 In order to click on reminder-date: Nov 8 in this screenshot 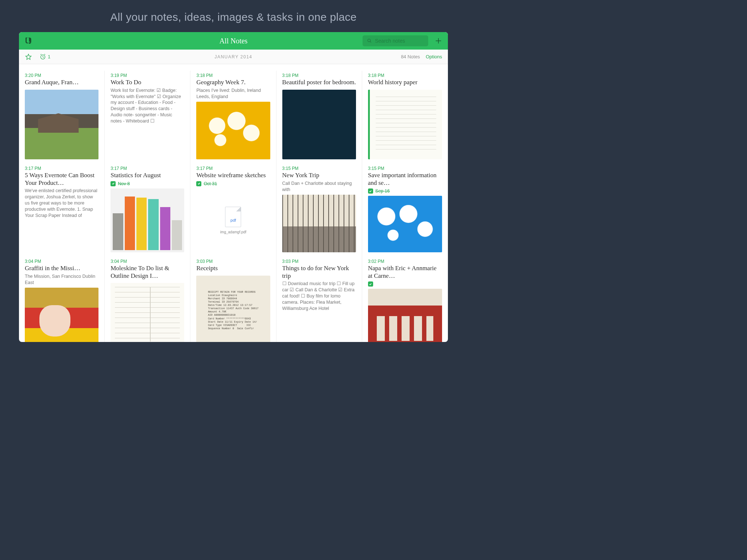, I will do `click(124, 184)`.